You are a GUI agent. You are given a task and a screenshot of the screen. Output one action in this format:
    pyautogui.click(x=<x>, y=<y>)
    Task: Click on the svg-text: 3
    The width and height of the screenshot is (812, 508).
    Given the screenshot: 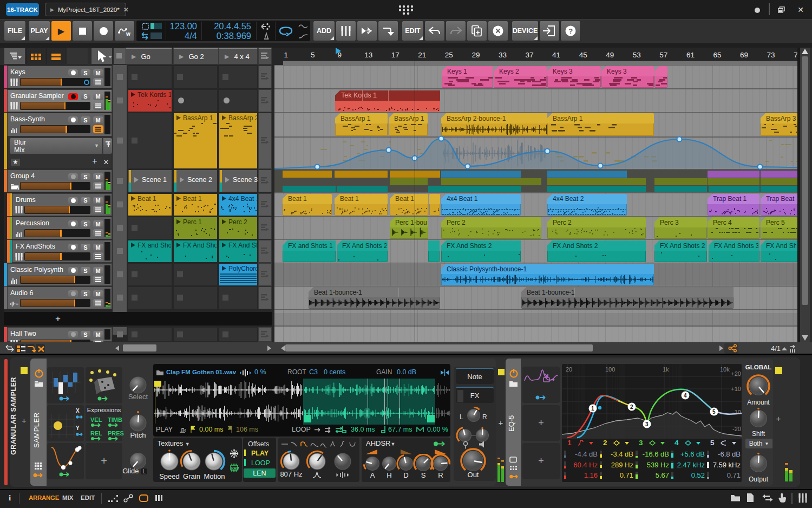 What is the action you would take?
    pyautogui.click(x=647, y=425)
    